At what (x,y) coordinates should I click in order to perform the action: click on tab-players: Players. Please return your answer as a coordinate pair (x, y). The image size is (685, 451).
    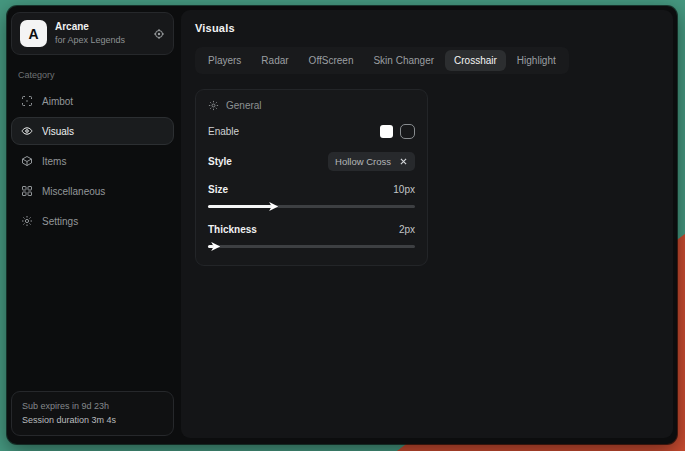
    Looking at the image, I should click on (224, 60).